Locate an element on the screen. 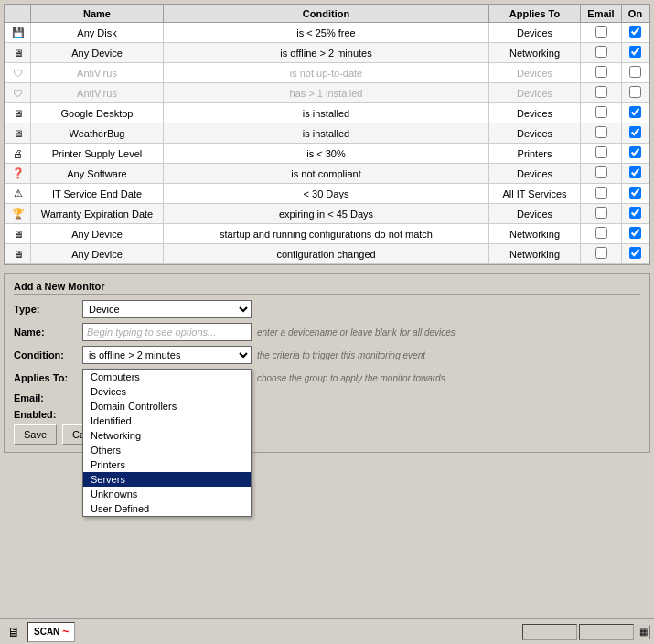  row-name: Any Disk is located at coordinates (97, 33).